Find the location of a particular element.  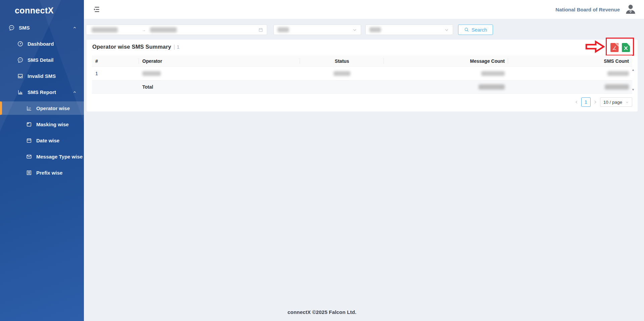

app-logo: connectX is located at coordinates (42, 8).